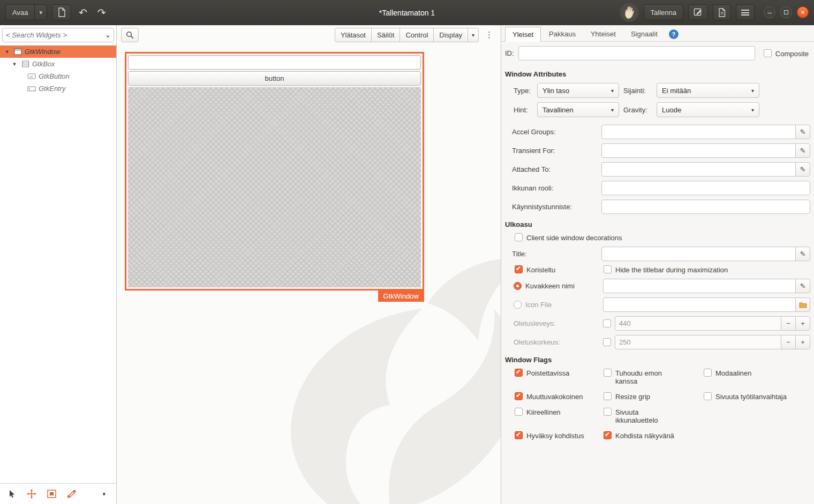 Image resolution: width=814 pixels, height=504 pixels. What do you see at coordinates (58, 89) in the screenshot?
I see `tree-item-gtkentry: GtkEntry` at bounding box center [58, 89].